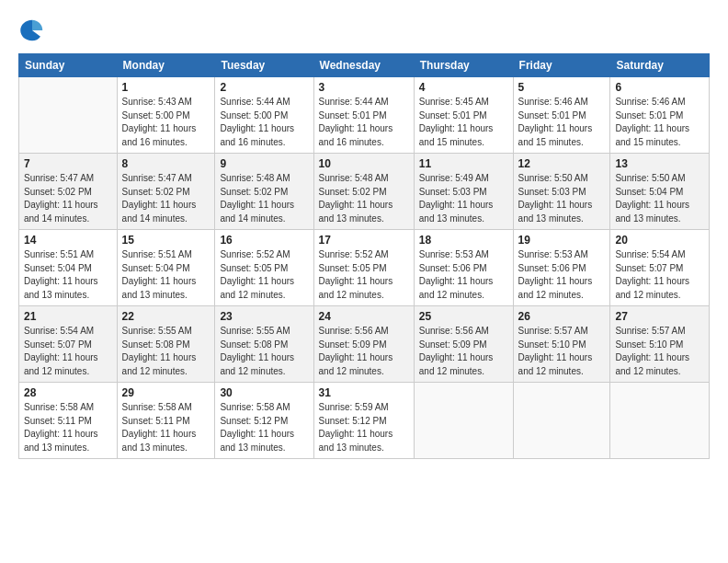 This screenshot has height=563, width=728. I want to click on calendar-day-cell: 26Sunrise: 5:57 AMSunset: 5:10 PMDayligh…, so click(562, 344).